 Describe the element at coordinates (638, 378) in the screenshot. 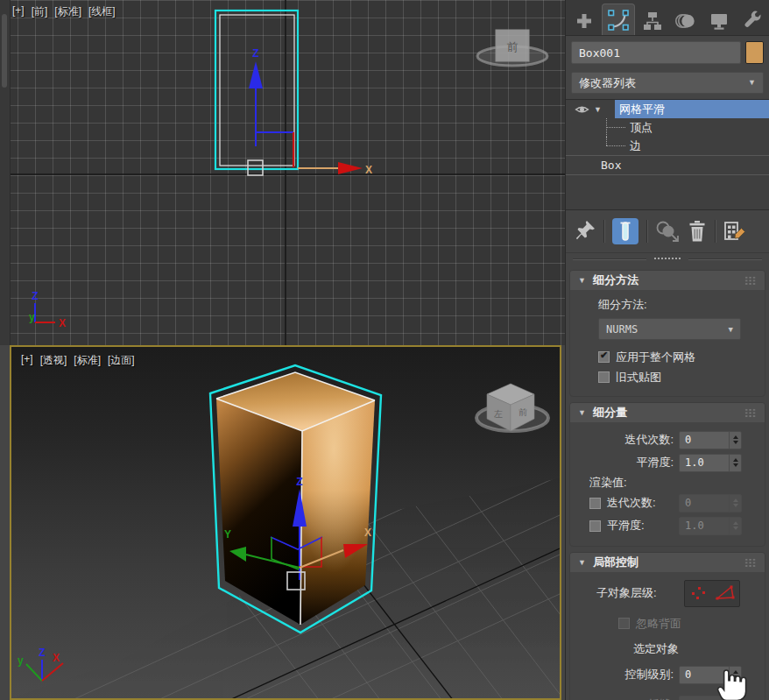

I see `old-style-mapping-label: 旧式贴图` at that location.